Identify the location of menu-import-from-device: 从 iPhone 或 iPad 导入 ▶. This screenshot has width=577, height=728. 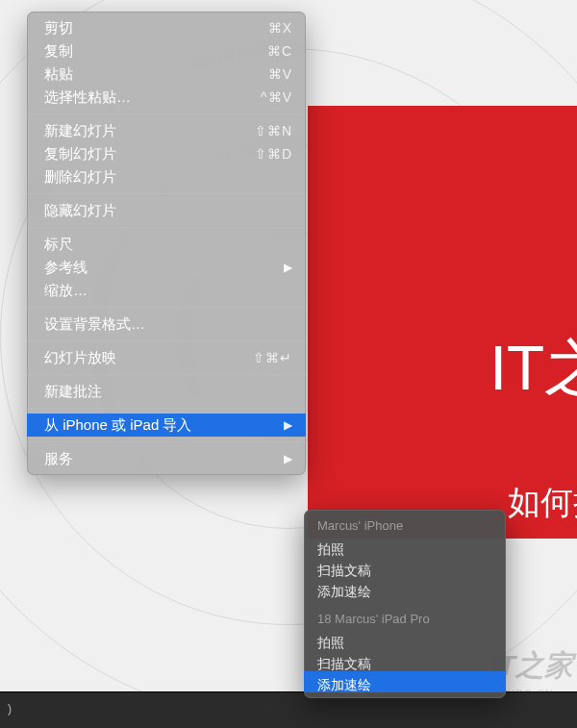
(166, 425).